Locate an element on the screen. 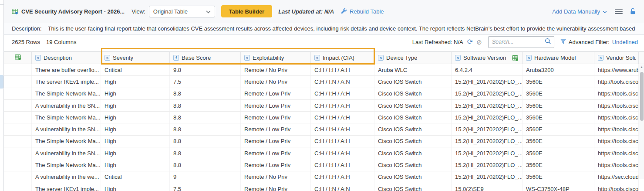 The image size is (644, 191). scroll-up-arrow: ▲ is located at coordinates (642, 67).